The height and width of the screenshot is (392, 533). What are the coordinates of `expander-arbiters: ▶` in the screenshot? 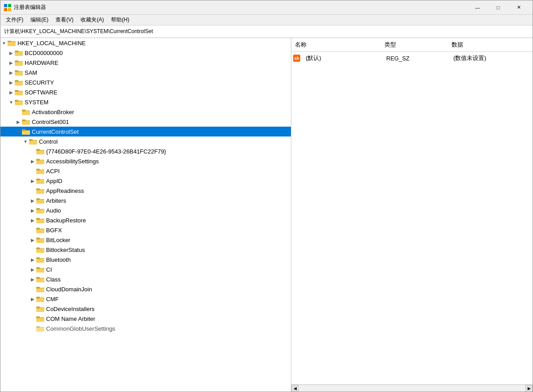 It's located at (33, 200).